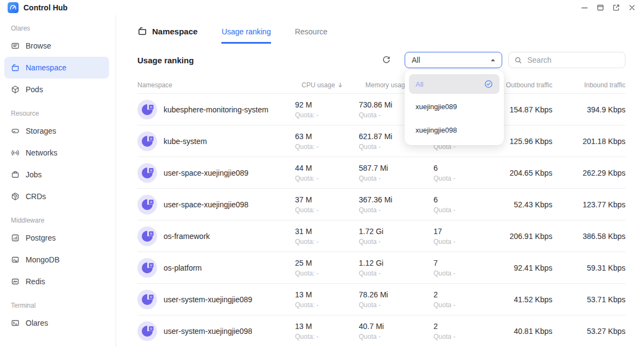 This screenshot has height=347, width=644. Describe the element at coordinates (523, 300) in the screenshot. I see `outbound-traffic-value: 41.52 Kbps` at that location.